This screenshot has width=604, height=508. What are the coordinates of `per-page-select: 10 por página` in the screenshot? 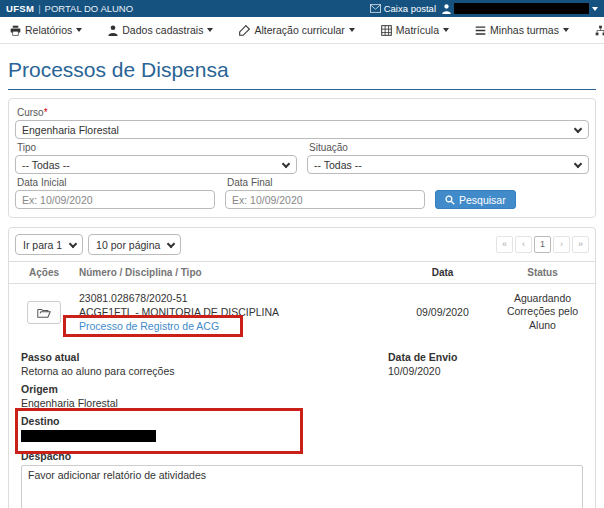 It's located at (134, 244).